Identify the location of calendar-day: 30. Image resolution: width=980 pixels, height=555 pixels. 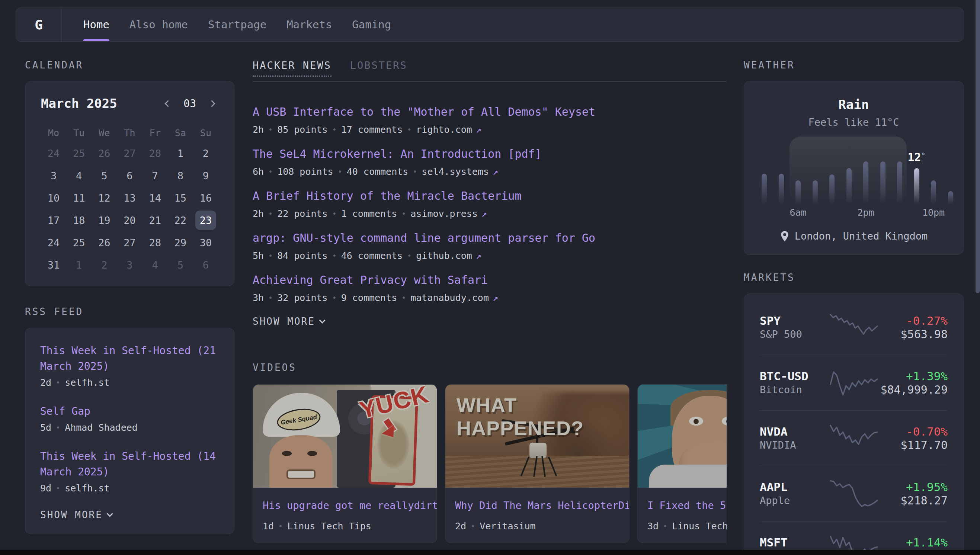
(206, 242).